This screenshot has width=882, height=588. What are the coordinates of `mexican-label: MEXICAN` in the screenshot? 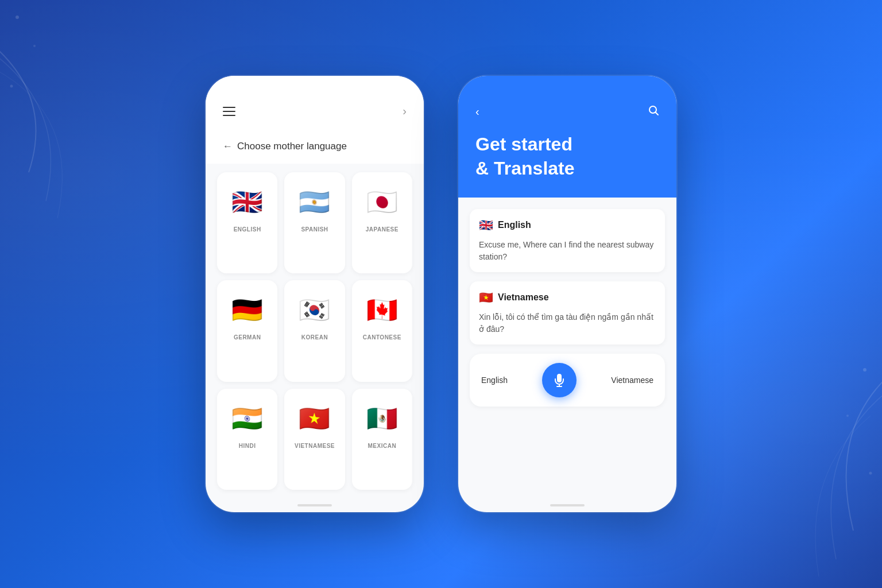 It's located at (382, 446).